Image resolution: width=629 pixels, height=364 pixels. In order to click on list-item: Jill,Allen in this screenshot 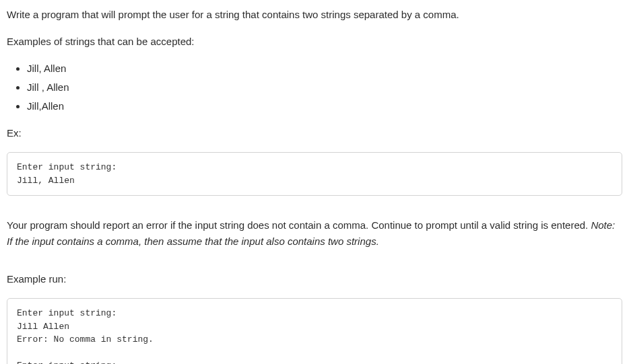, I will do `click(325, 106)`.